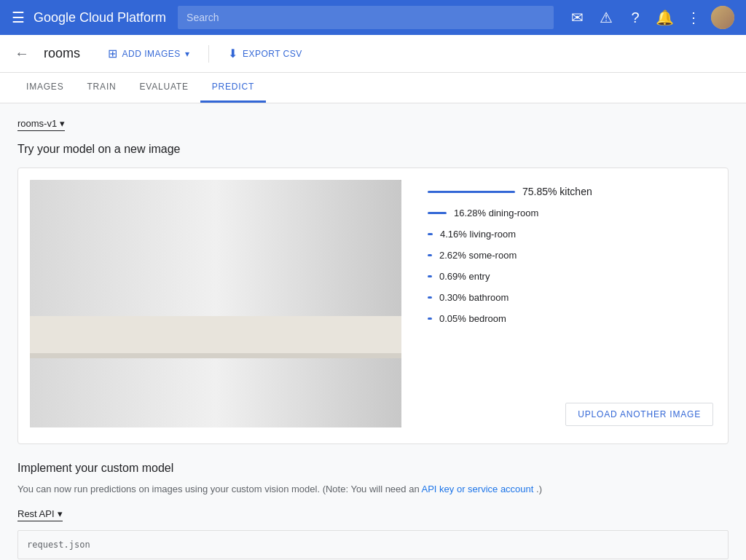 Image resolution: width=746 pixels, height=560 pixels. Describe the element at coordinates (62, 54) in the screenshot. I see `page-title: rooms` at that location.